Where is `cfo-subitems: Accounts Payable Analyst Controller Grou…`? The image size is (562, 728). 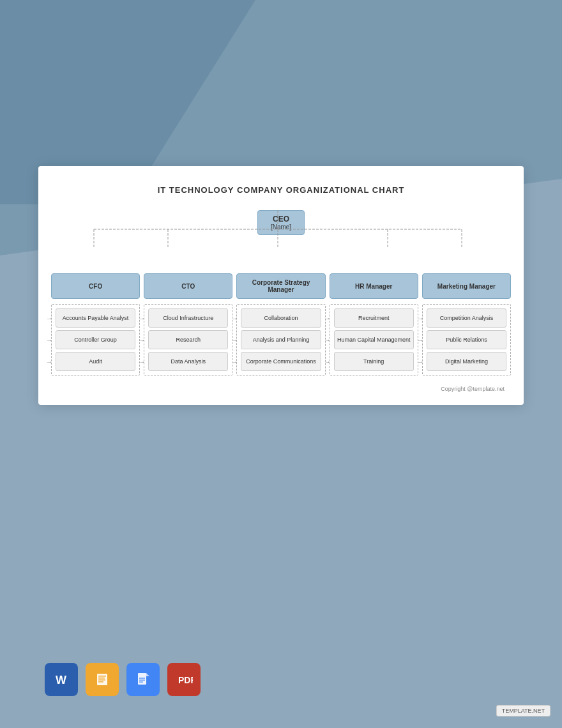
cfo-subitems: Accounts Payable Analyst Controller Grou… is located at coordinates (96, 340).